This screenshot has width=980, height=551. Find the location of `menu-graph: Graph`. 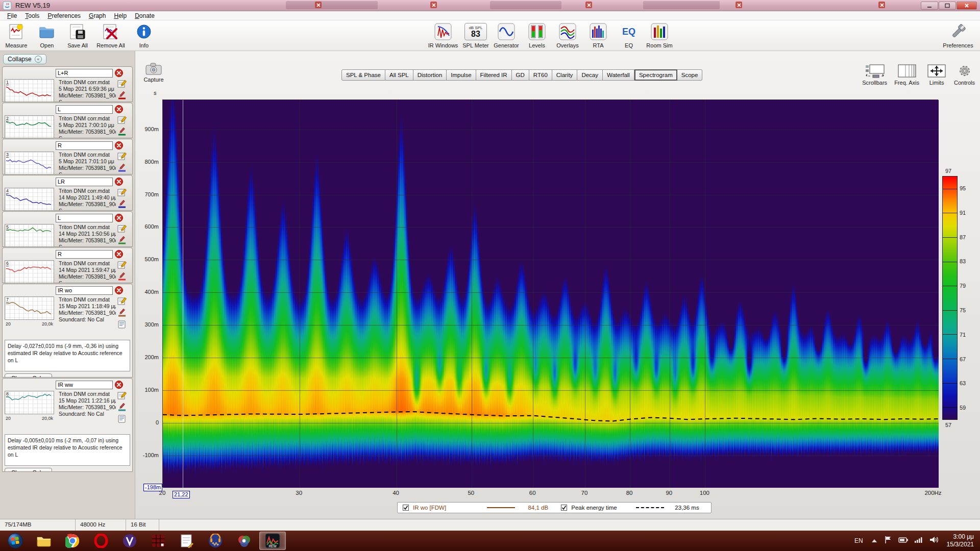

menu-graph: Graph is located at coordinates (97, 16).